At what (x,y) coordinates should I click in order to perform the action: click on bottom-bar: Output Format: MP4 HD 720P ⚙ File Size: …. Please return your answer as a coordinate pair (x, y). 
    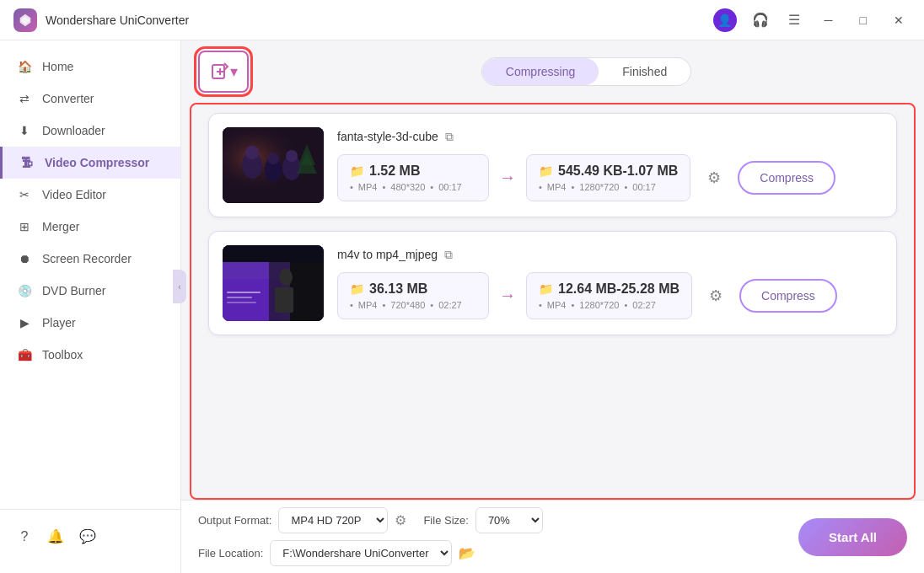
    Looking at the image, I should click on (553, 536).